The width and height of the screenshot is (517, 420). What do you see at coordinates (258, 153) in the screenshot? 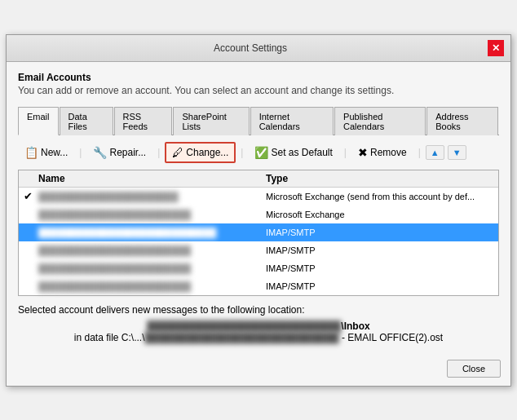
I see `toolbar: 📋 New... | 🔧 Repair... | 🖊 Change... | ✅…` at bounding box center [258, 153].